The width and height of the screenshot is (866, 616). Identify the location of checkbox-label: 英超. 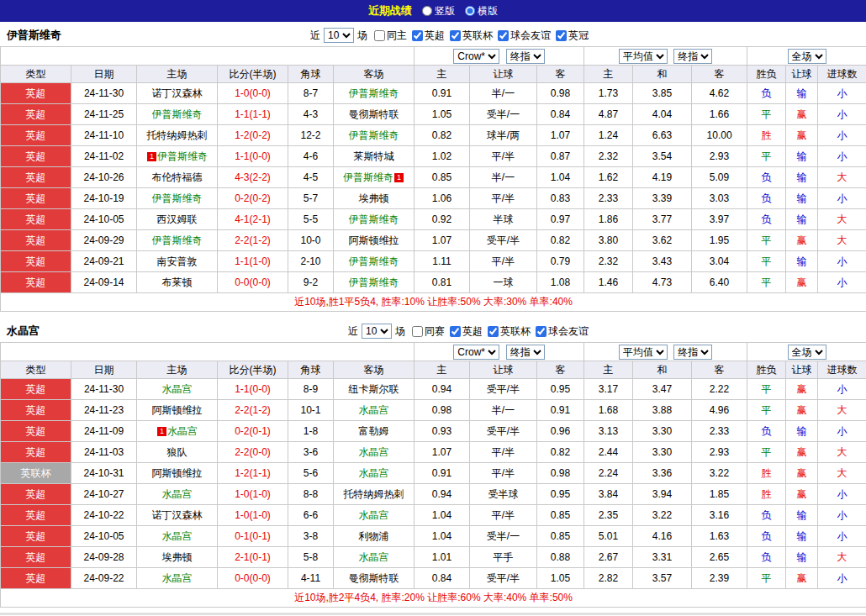
(435, 35).